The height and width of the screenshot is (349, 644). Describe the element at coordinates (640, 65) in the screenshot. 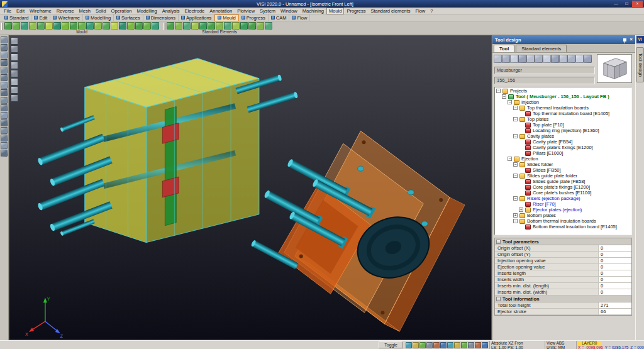

I see `tool-design-dock-tab: Tool design` at that location.